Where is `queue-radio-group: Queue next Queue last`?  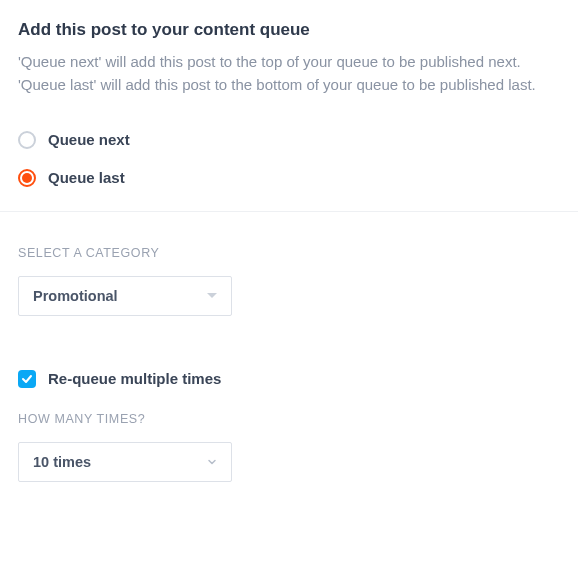
queue-radio-group: Queue next Queue last is located at coordinates (289, 159).